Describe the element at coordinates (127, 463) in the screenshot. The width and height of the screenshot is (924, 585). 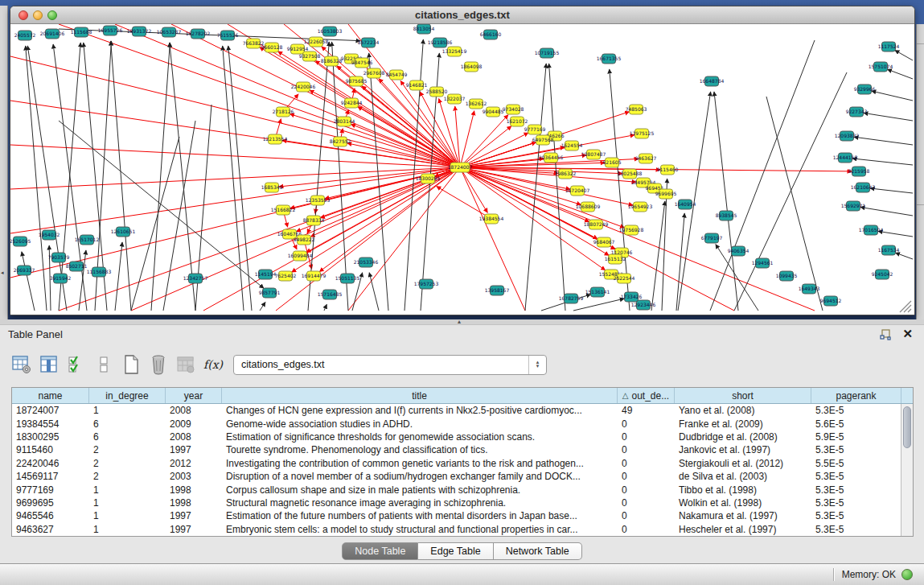
I see `table-cell: 2` at that location.